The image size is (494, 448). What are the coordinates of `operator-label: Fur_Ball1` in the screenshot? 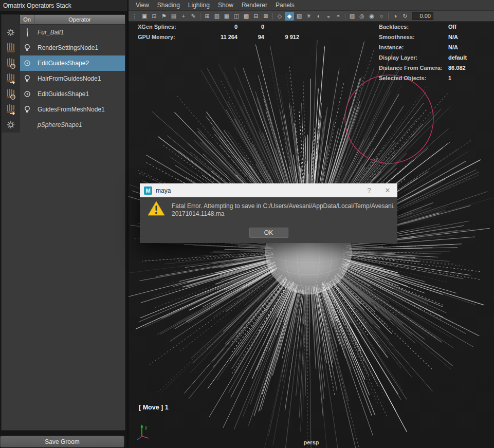 It's located at (49, 32).